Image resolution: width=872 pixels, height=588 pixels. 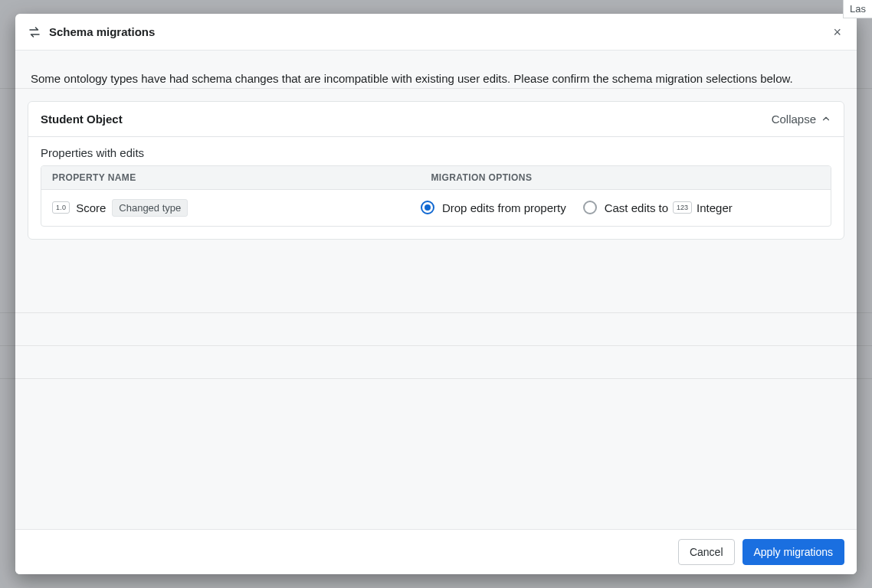 I want to click on column-header-property: PROPERTY NAME, so click(x=231, y=178).